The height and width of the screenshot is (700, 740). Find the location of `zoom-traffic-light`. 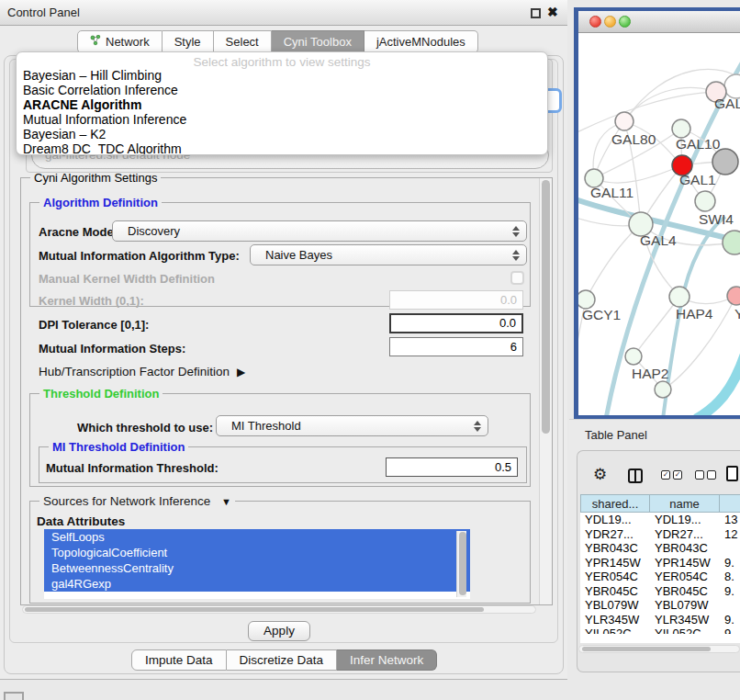

zoom-traffic-light is located at coordinates (624, 22).